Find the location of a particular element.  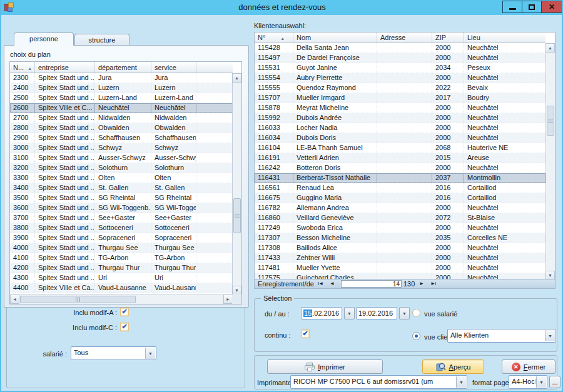

tab-personne: personne is located at coordinates (44, 39).